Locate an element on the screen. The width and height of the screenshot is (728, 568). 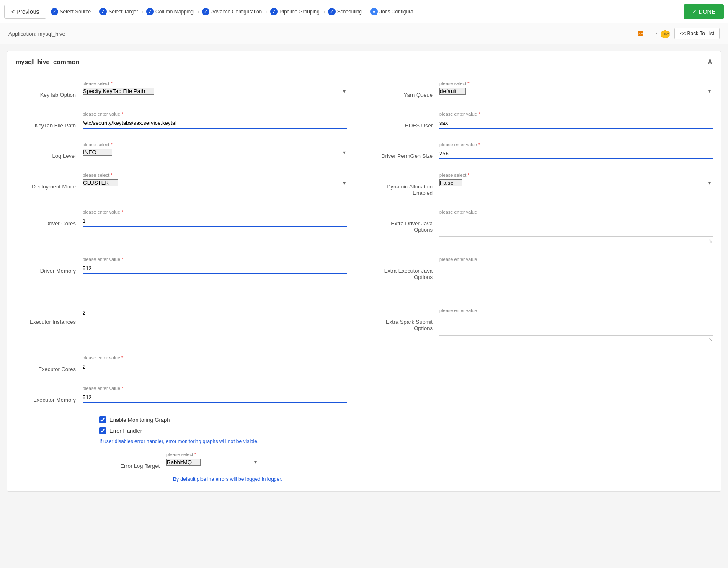
step-icon-column-mapping: ✓ is located at coordinates (150, 12).